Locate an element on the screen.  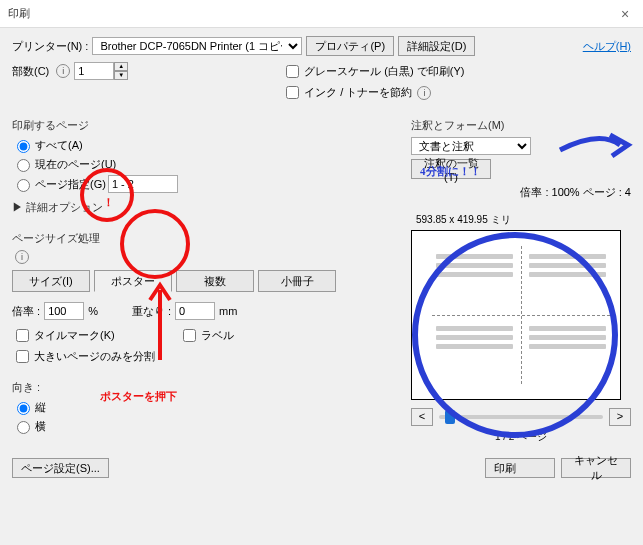
large-only-label: 大きいページのみを分割 is located at coordinates (94, 356).